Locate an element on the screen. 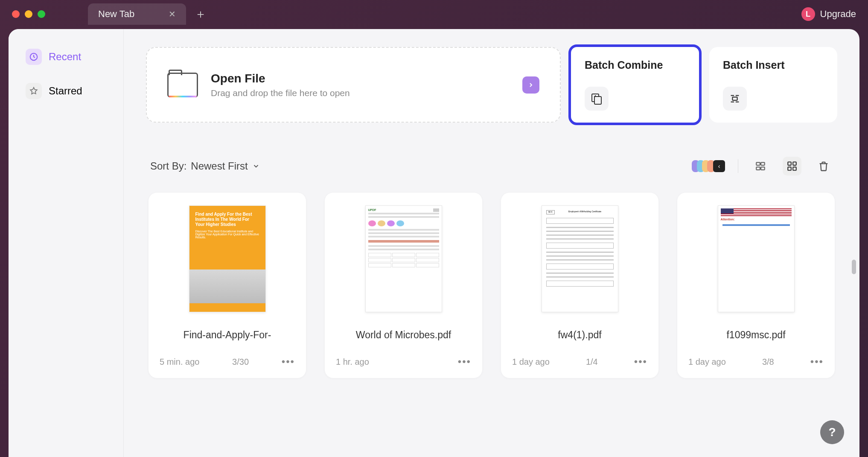 The height and width of the screenshot is (457, 868). upgrade-link: Upgrade is located at coordinates (838, 14).